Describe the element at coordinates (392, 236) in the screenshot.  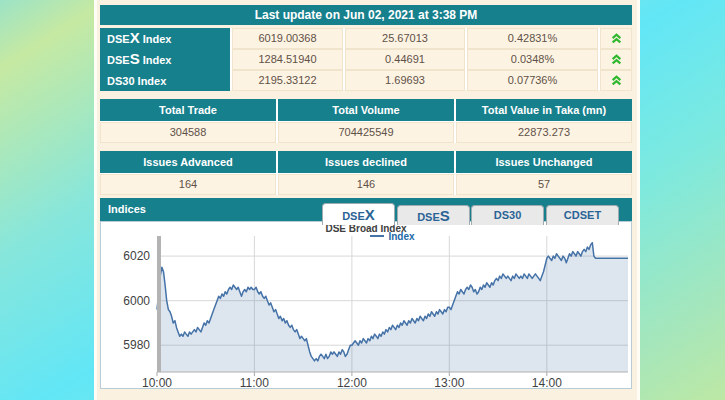
I see `chart-legend: Index` at that location.